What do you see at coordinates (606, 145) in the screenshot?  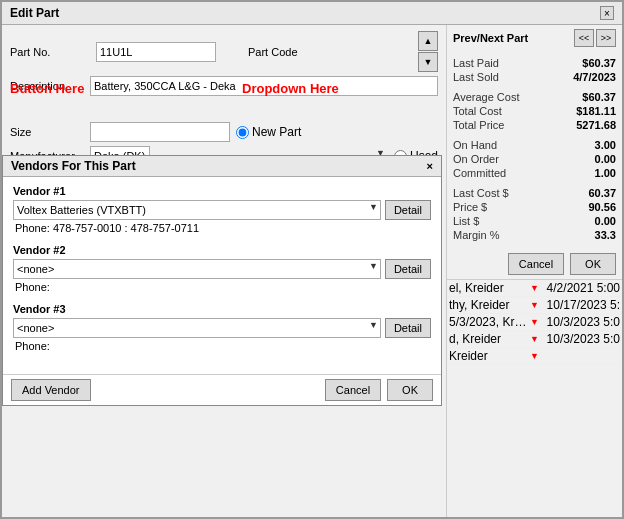 I see `on-hand-value: 3.00` at bounding box center [606, 145].